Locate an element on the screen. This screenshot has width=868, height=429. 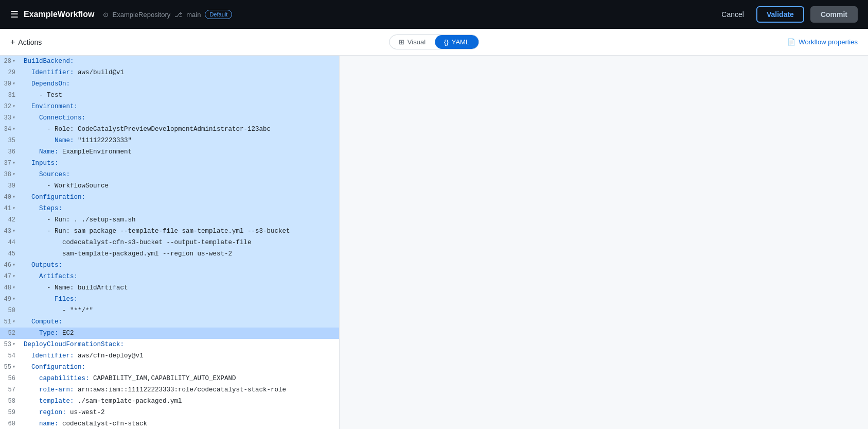
line-content: Identifier: aws/cfn-deploy@v1 is located at coordinates (180, 356).